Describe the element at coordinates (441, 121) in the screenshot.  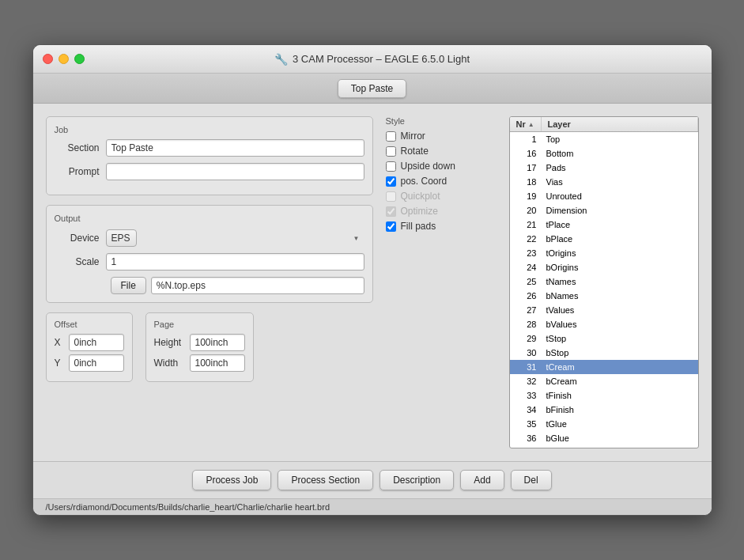
I see `style-label: Style` at that location.